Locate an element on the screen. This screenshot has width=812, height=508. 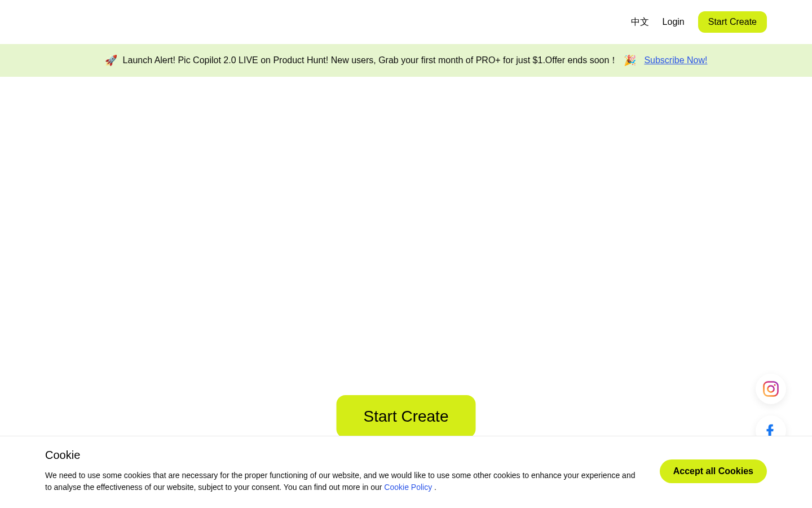
login-link: Login is located at coordinates (673, 22).